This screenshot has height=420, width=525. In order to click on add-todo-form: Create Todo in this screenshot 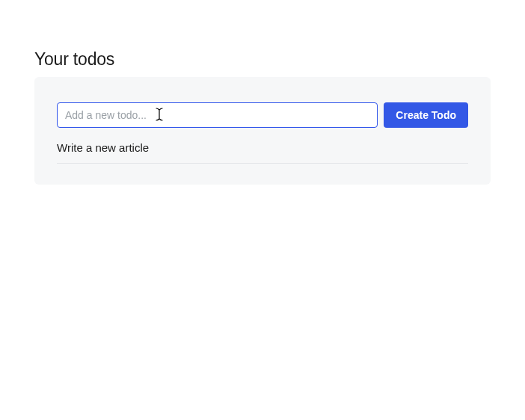, I will do `click(262, 115)`.